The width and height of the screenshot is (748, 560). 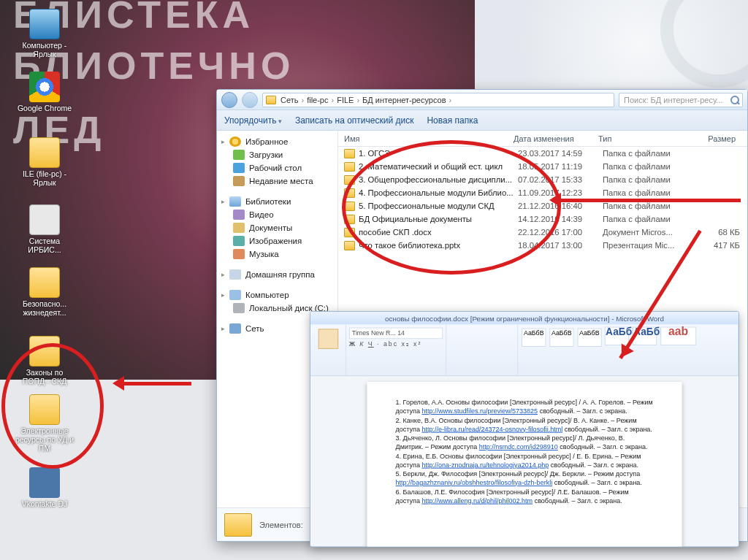 I want to click on column-headers: Имя Дата изменения Тип Размер, so click(x=543, y=139).